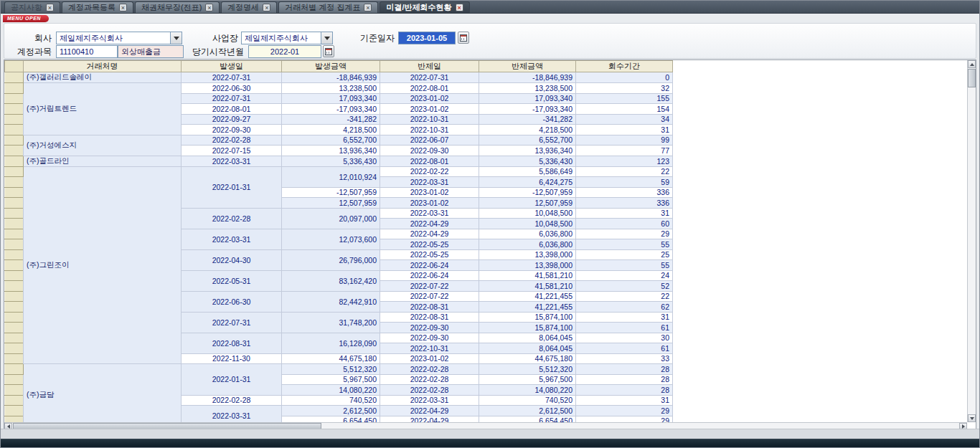  Describe the element at coordinates (331, 67) in the screenshot. I see `col-header-issue-amount: 발생금액` at that location.